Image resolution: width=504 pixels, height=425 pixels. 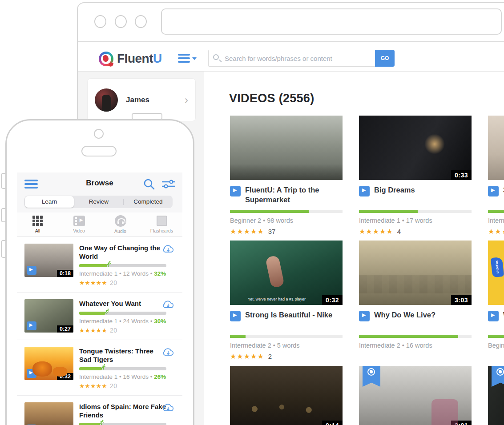 I want to click on fluentu-logo: FluentU, so click(x=130, y=59).